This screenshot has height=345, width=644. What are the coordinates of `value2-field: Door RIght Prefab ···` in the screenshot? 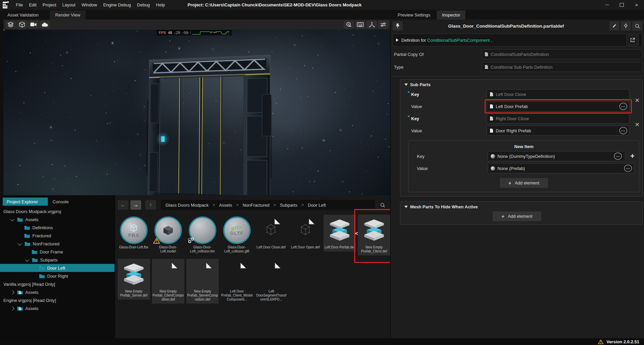 It's located at (558, 131).